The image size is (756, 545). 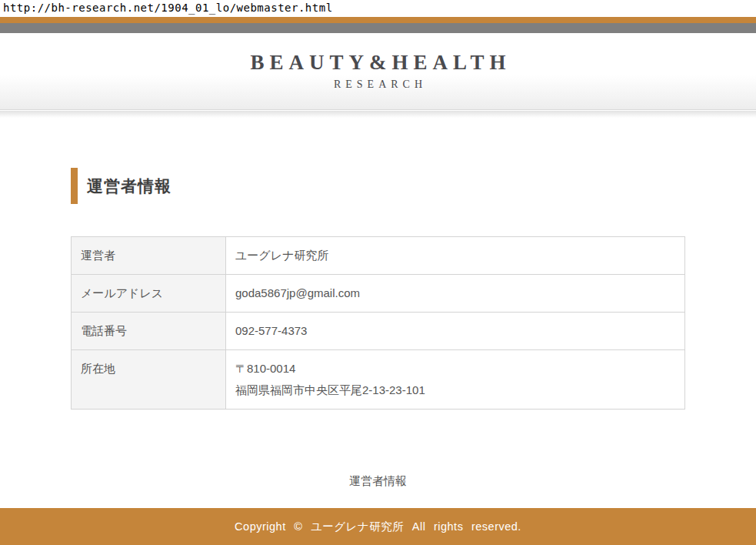 What do you see at coordinates (149, 294) in the screenshot?
I see `row-label: メールアドレス` at bounding box center [149, 294].